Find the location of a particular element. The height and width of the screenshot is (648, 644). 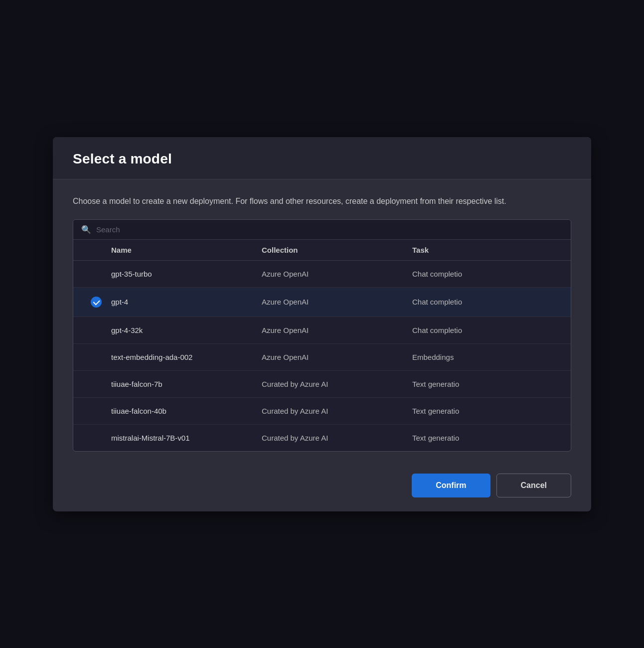

header-collection: Collection is located at coordinates (337, 250).